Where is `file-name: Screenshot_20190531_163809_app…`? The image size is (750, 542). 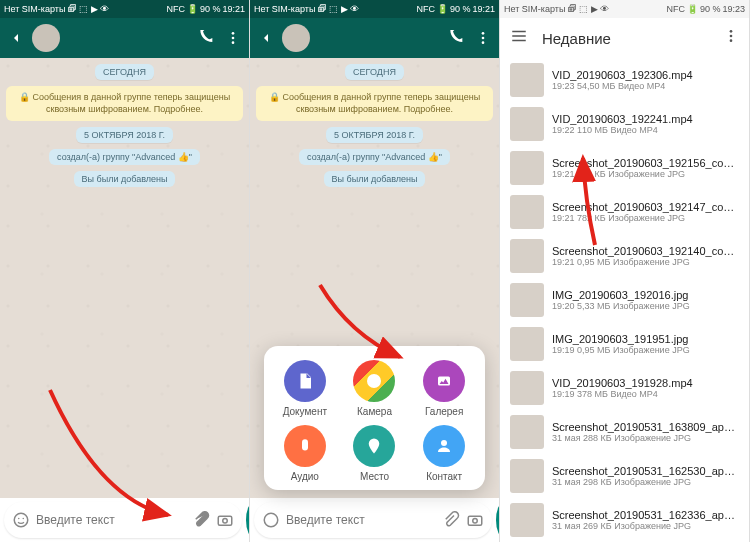 file-name: Screenshot_20190531_163809_app… is located at coordinates (646, 427).